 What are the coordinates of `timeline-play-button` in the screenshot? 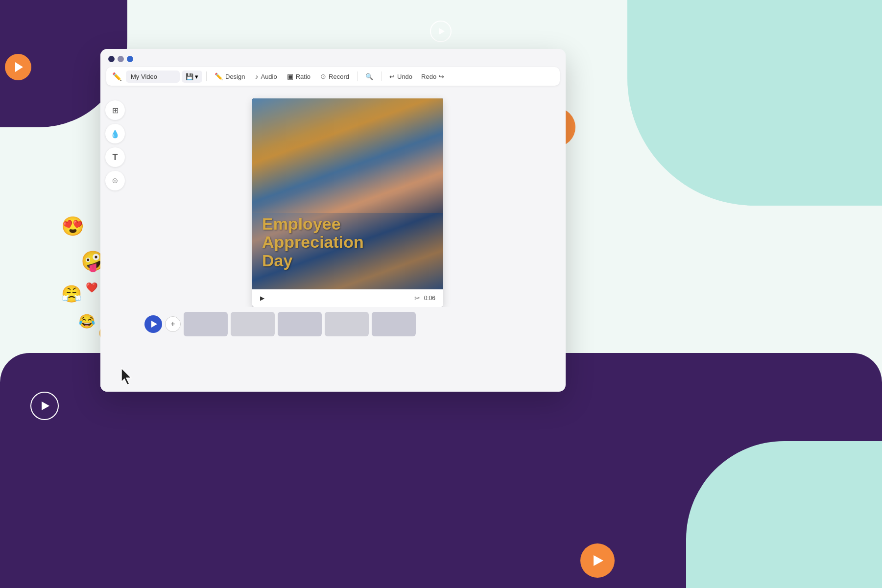 It's located at (153, 324).